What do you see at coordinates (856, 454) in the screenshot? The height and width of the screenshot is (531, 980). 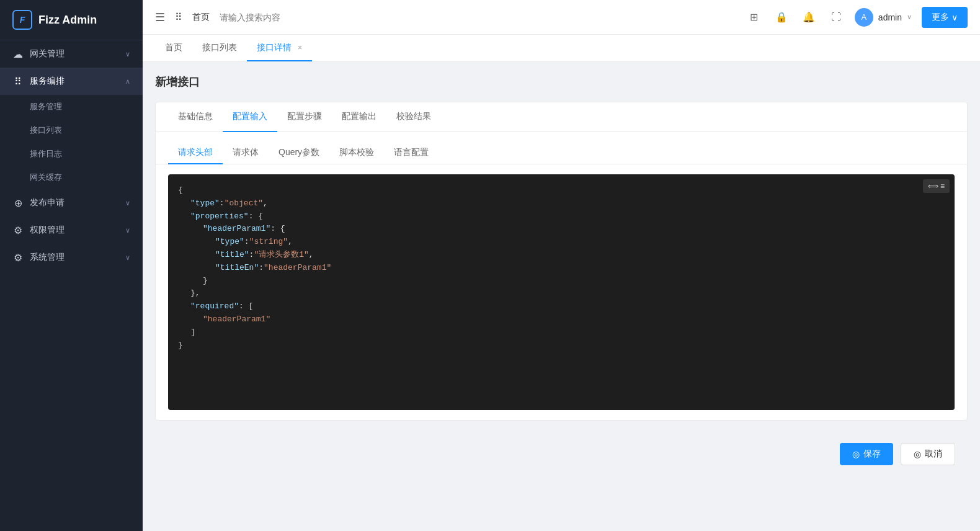 I see `save-icon: ◎` at bounding box center [856, 454].